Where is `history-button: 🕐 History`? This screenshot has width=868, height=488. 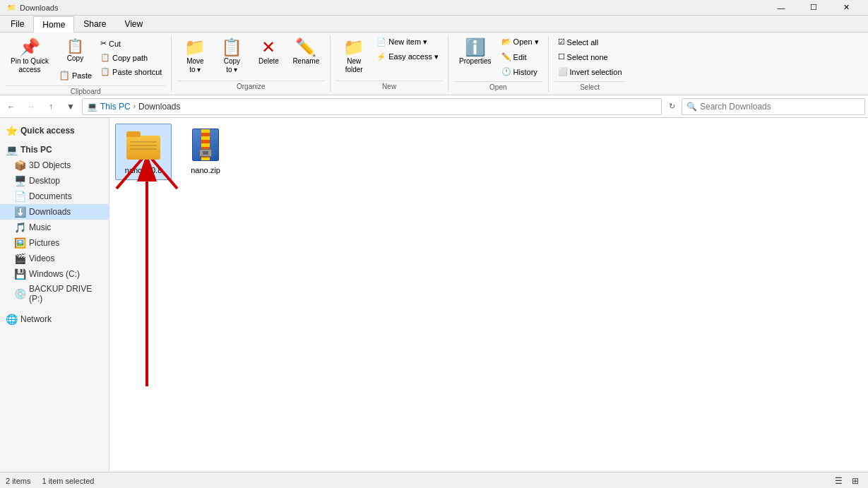 history-button: 🕐 History is located at coordinates (520, 72).